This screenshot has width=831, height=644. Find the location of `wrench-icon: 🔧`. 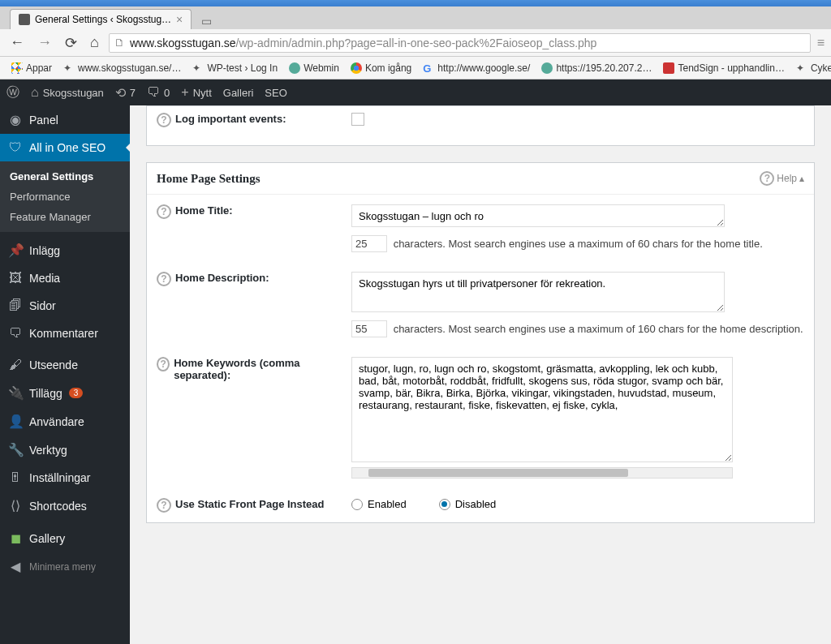

wrench-icon: 🔧 is located at coordinates (15, 449).